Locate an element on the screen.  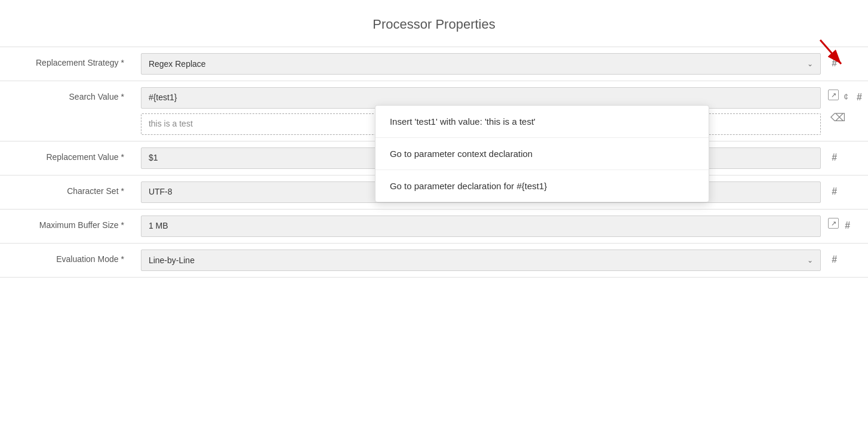
evaluation-mode-value: Line-by-Line is located at coordinates (475, 260).